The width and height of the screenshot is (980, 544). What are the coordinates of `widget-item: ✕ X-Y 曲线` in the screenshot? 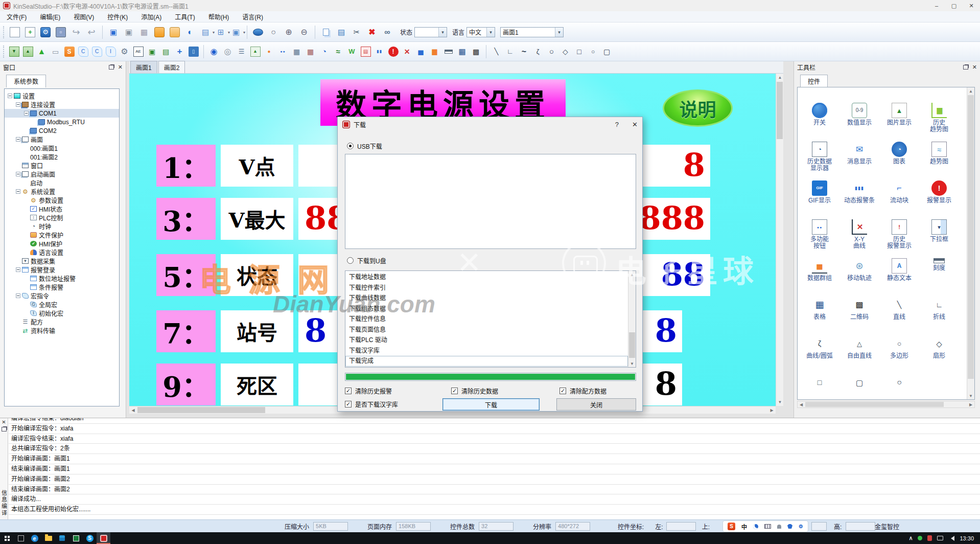 It's located at (859, 237).